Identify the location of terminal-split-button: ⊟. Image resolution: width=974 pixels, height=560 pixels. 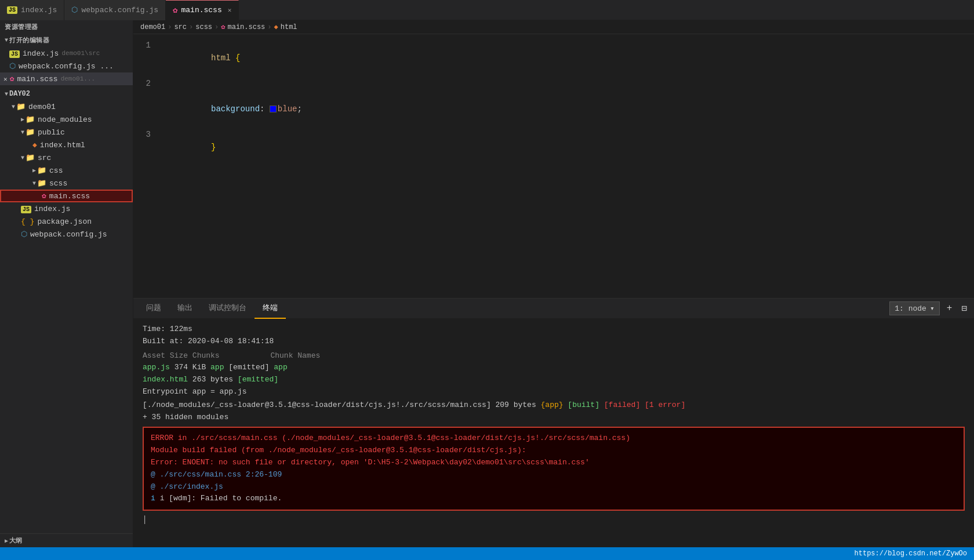
(964, 308).